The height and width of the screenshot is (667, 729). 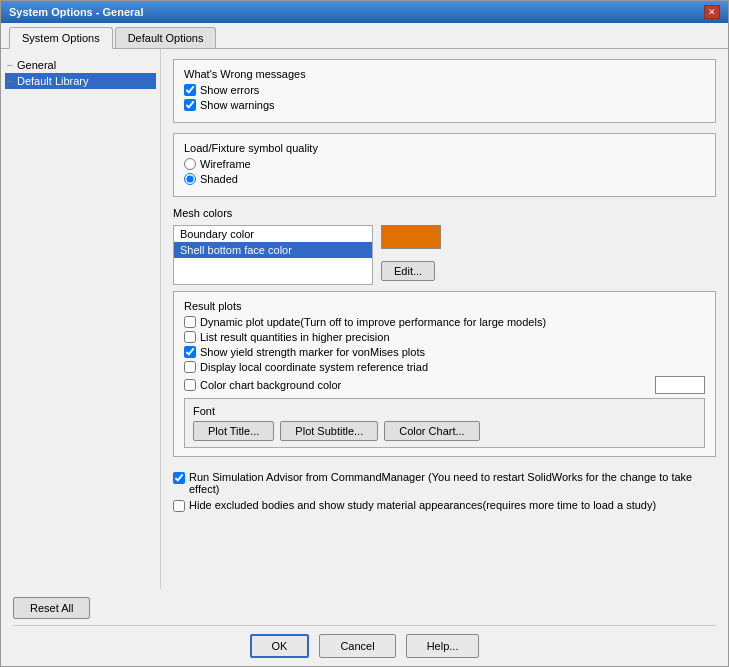 I want to click on result-plots-label: Result plots, so click(x=444, y=306).